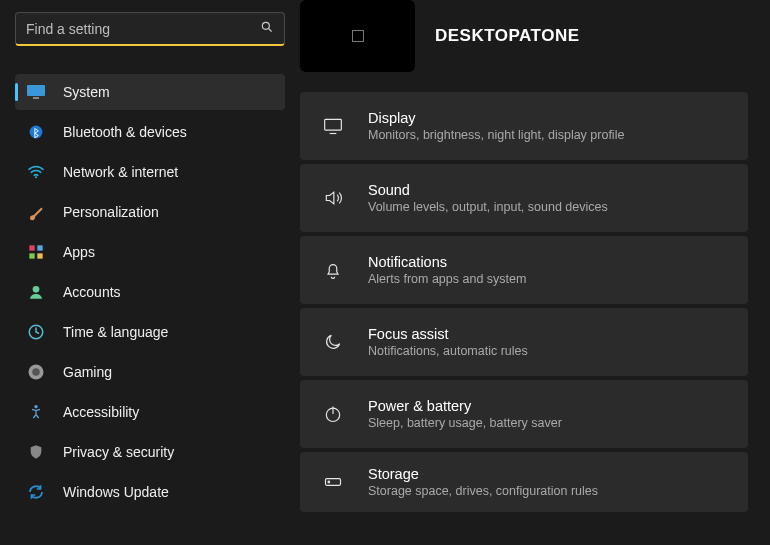 The image size is (770, 545). Describe the element at coordinates (448, 351) in the screenshot. I see `card-desc: Notifications, automatic rules` at that location.